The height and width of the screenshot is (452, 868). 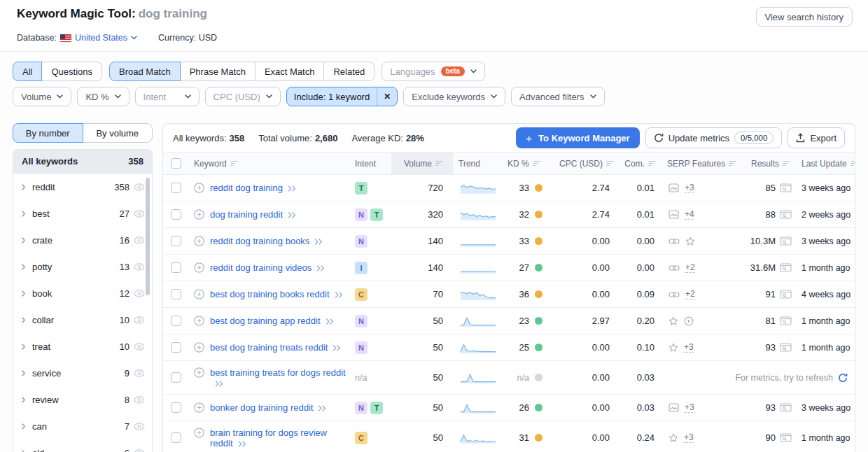 What do you see at coordinates (477, 164) in the screenshot?
I see `column-header-trend: Trend` at bounding box center [477, 164].